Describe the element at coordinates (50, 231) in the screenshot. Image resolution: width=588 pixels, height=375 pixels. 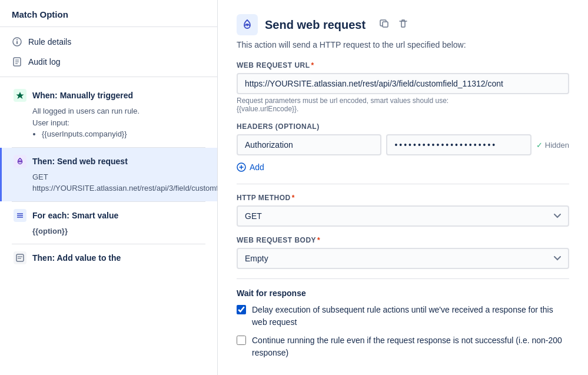
I see `for-each-value: {{option}}` at that location.